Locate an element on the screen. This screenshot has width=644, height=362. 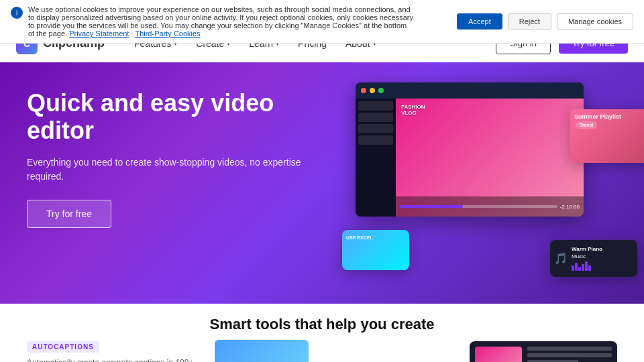
cookie-buttons: Accept Reject Manage cookies is located at coordinates (545, 21).